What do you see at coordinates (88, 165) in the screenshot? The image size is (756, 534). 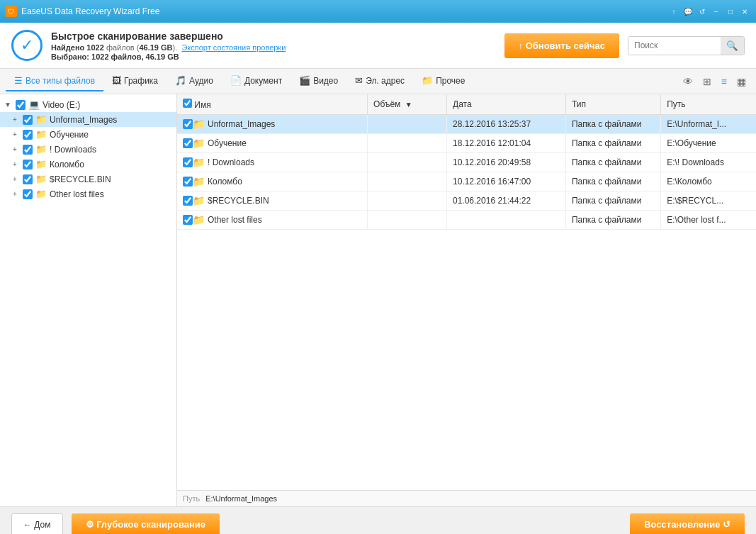 I see `tree-item-kolombo: + 📁 Коломбо` at bounding box center [88, 165].